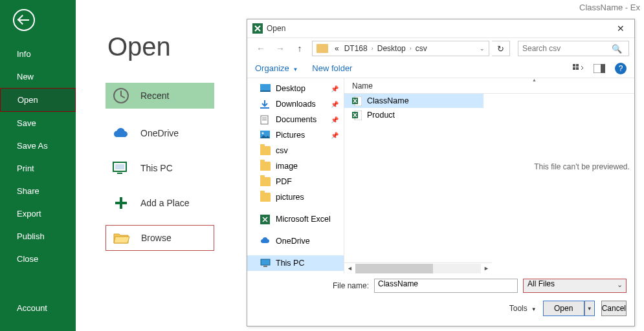 The width and height of the screenshot is (644, 331). I want to click on dialog-nav: ← → ↑ « DT168 › Desktop › csv ⌄ ↻ 🔍, so click(441, 48).